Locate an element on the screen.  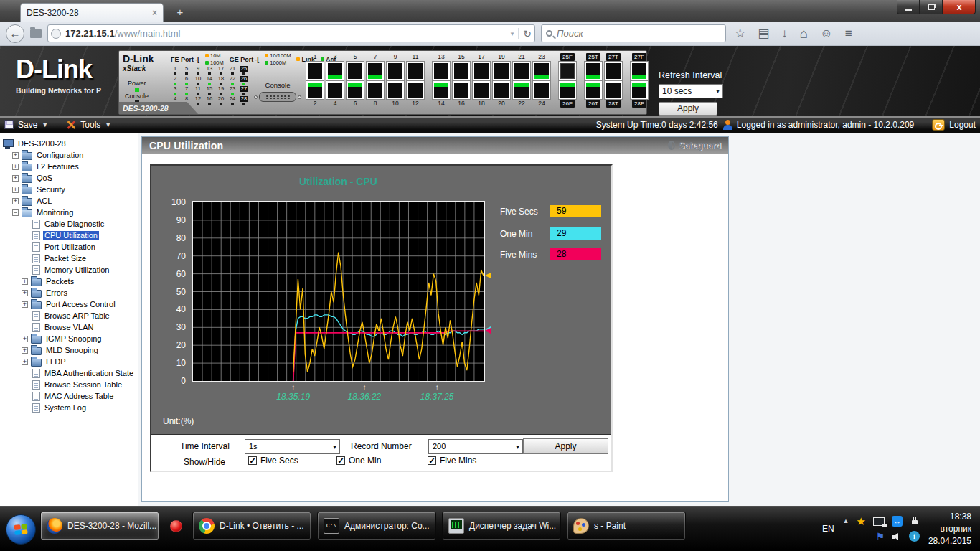
info-icon: i is located at coordinates (914, 537).